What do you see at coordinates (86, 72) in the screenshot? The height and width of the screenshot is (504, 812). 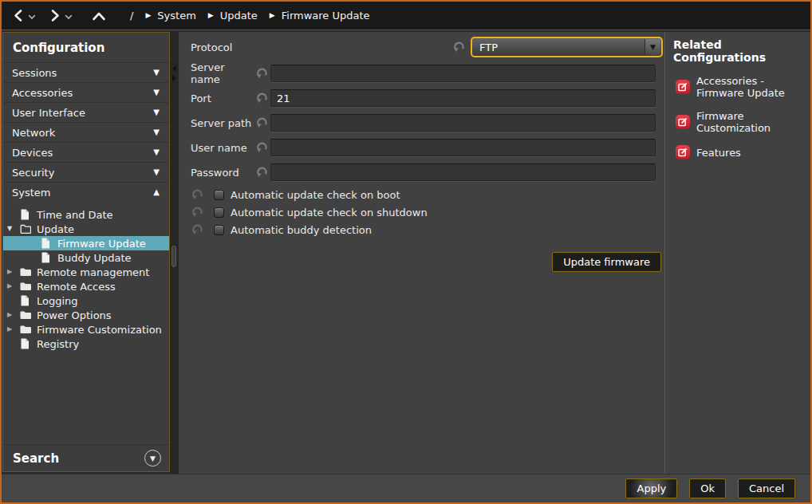 I see `sidebar-section-sessions: Sessions ▼` at bounding box center [86, 72].